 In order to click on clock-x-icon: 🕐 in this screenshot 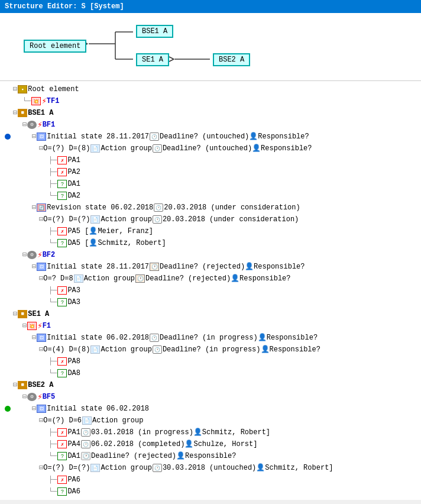, I will do `click(154, 267)`.